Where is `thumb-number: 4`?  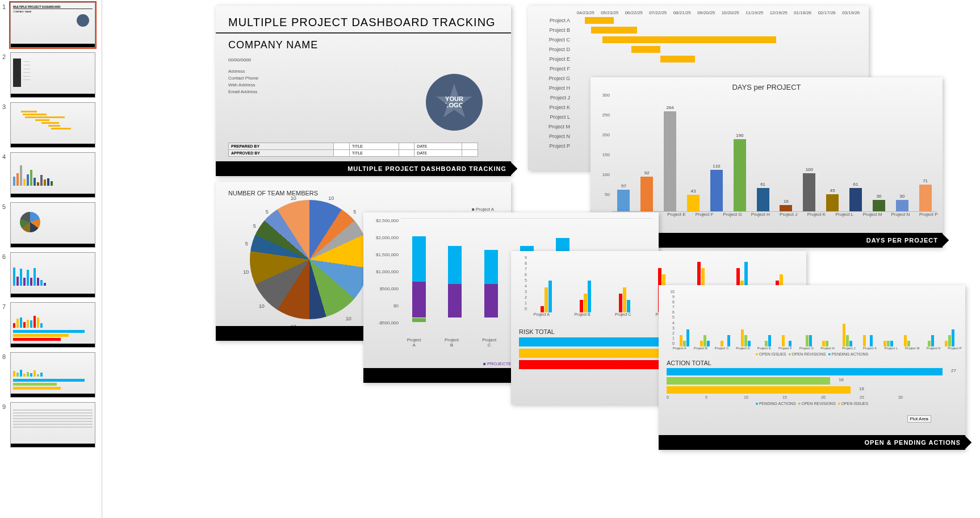 thumb-number: 4 is located at coordinates (6, 156).